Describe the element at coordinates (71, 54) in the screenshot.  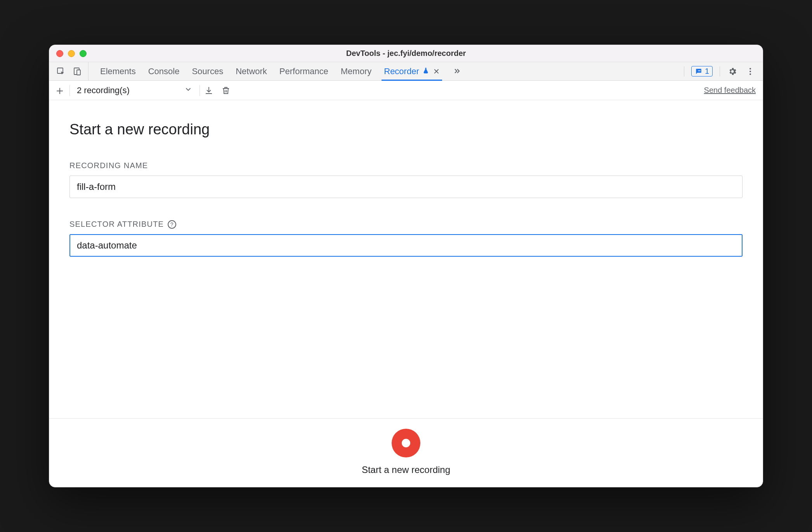
I see `minimize-window-button` at that location.